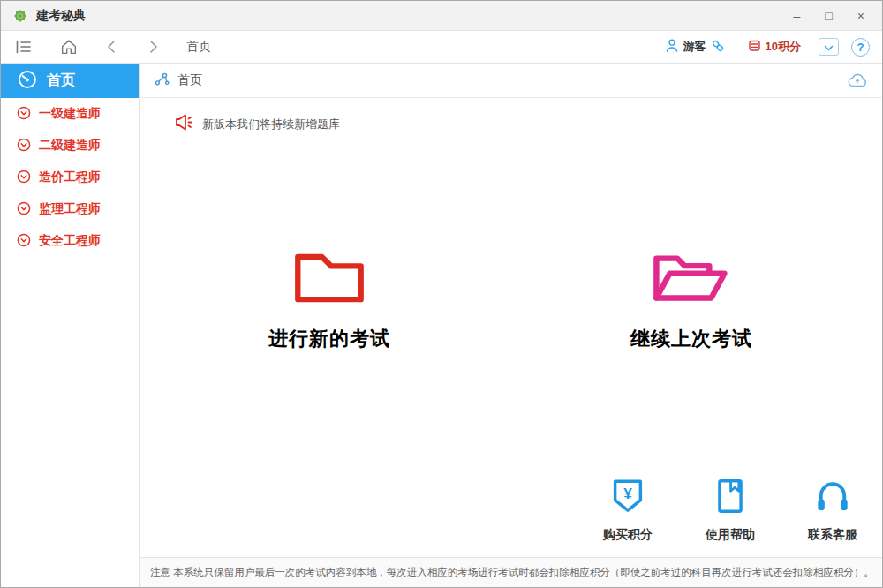  Describe the element at coordinates (512, 572) in the screenshot. I see `note-text: 注意 本系统只保留用户最后一次的考试内容到本地，每次进入相应的考场进行考试时都会…` at that location.